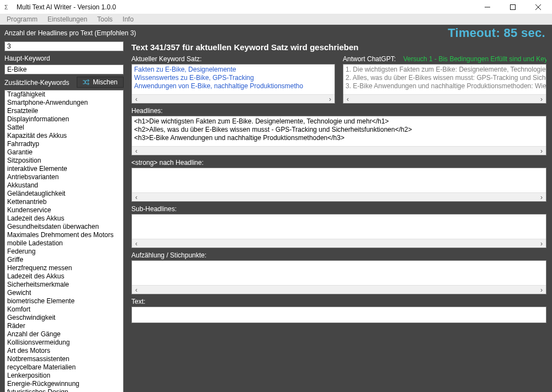 Image resolution: width=552 pixels, height=392 pixels. Describe the element at coordinates (276, 7) in the screenshot. I see `titlebar: Σ Multi Text AI Writer - Version 1.0.0` at that location.